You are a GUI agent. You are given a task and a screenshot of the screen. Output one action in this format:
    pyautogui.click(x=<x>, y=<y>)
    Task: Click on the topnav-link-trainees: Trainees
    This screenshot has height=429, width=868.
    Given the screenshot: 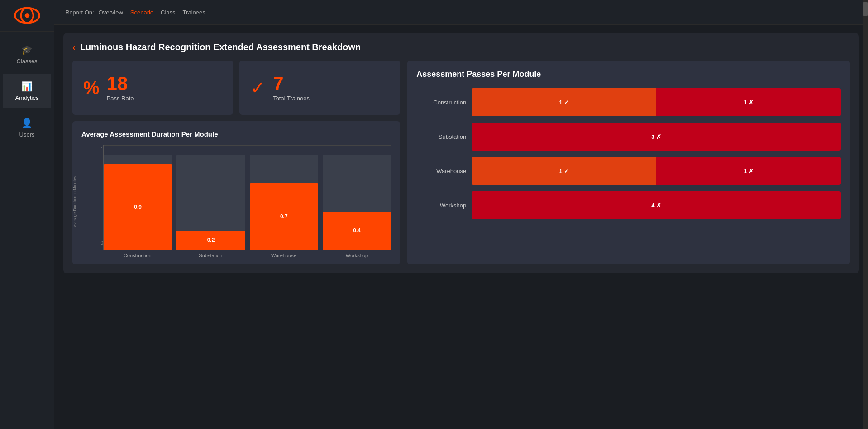 What is the action you would take?
    pyautogui.click(x=194, y=13)
    